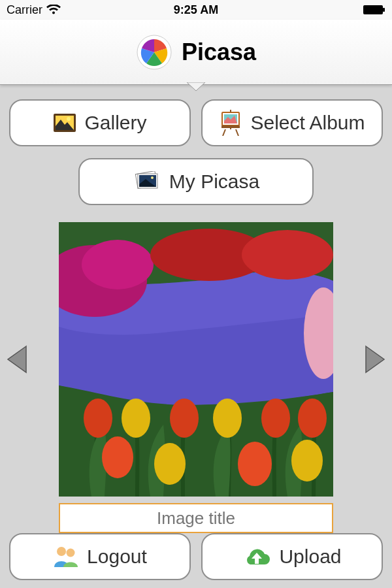 This screenshot has width=392, height=588. I want to click on next-arrow-button, so click(376, 359).